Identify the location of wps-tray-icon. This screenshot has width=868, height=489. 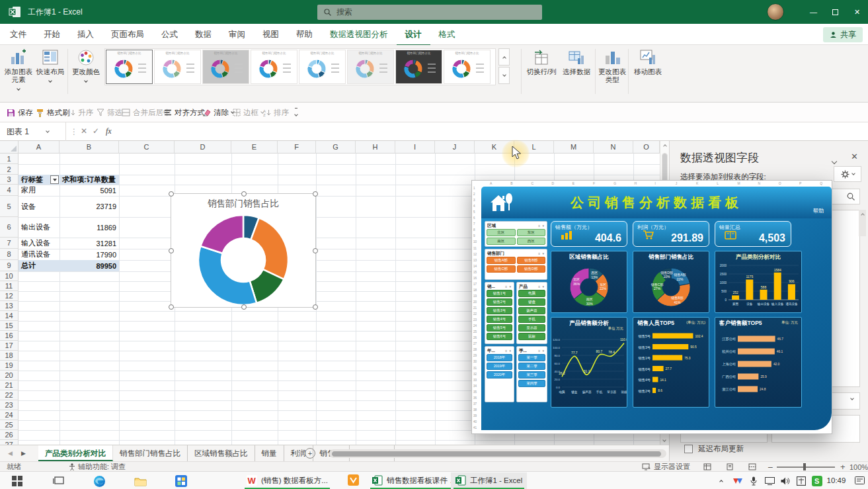
(738, 480).